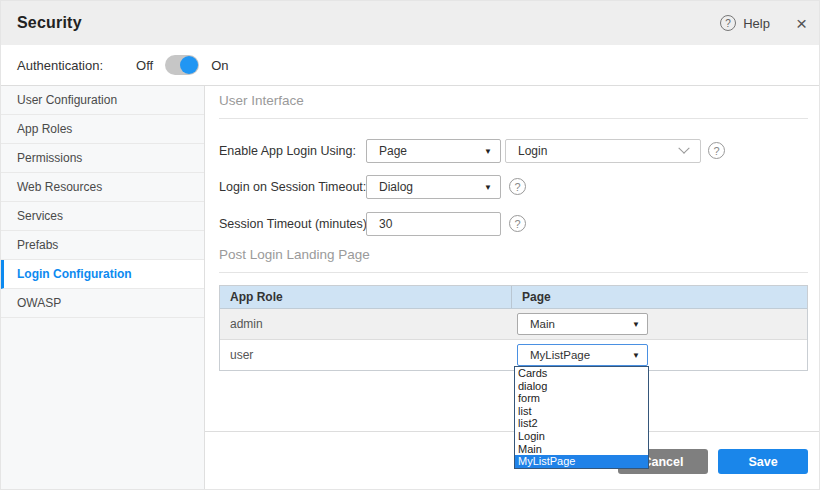 The width and height of the screenshot is (820, 490). I want to click on sidebar-item-owasp: OWASP, so click(102, 304).